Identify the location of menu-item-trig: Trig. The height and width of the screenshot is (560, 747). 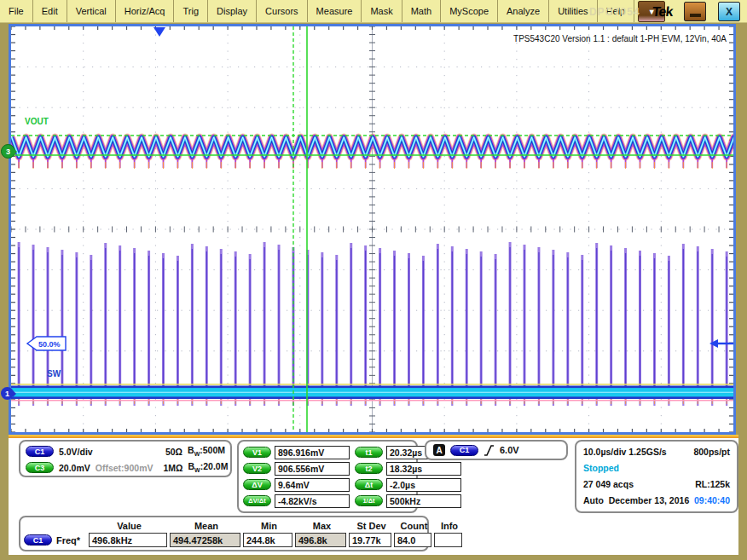
(191, 11).